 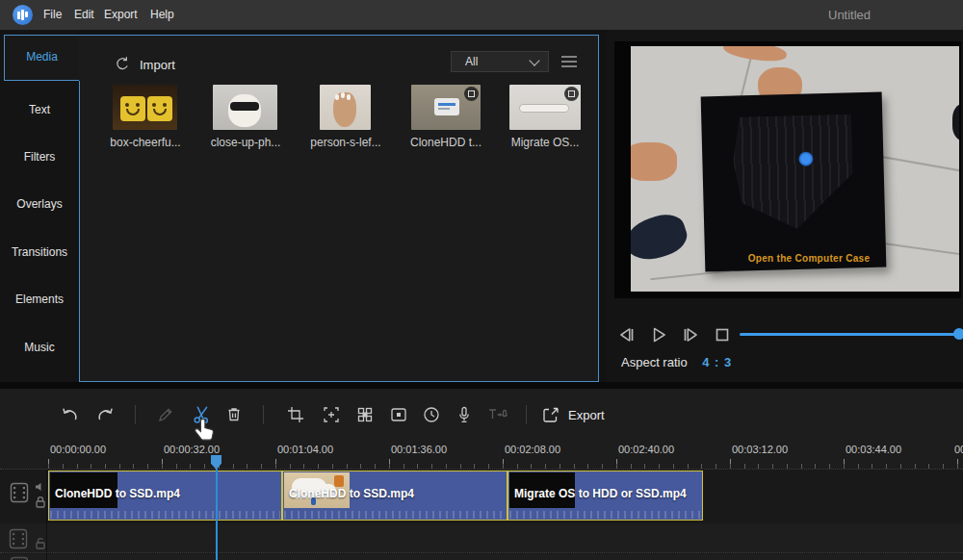 I want to click on menu-help: Help, so click(x=162, y=14).